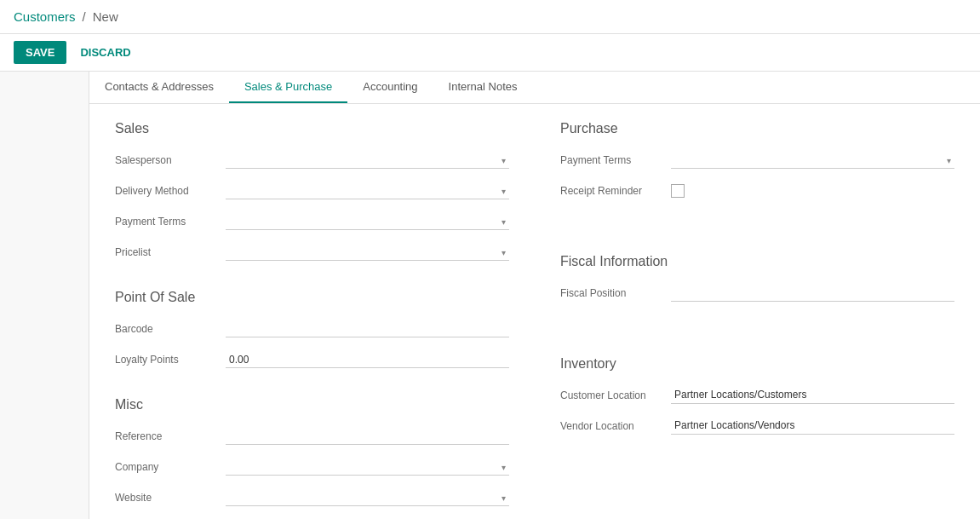 This screenshot has width=980, height=519. What do you see at coordinates (312, 467) in the screenshot?
I see `company-row: Company ▾` at bounding box center [312, 467].